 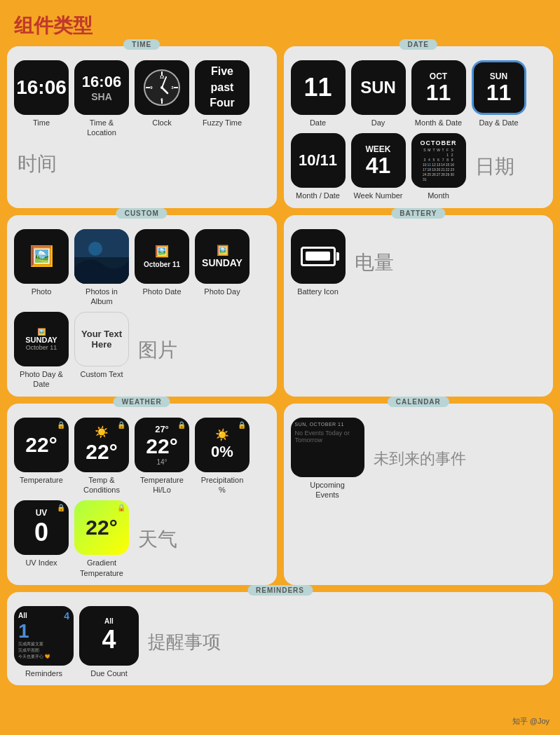 What do you see at coordinates (102, 540) in the screenshot?
I see `widget-gradient-temp: 🔒 22° GradientTemperature` at bounding box center [102, 540].